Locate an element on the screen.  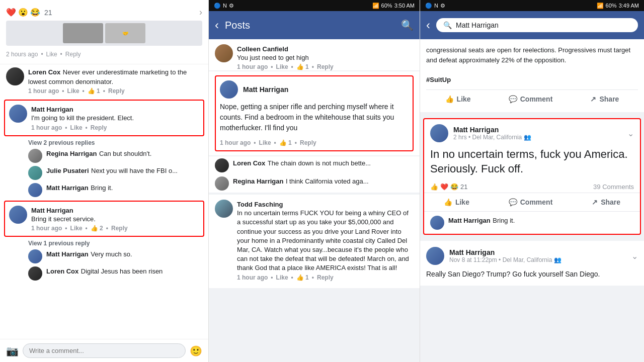
chevron-right-icon: › is located at coordinates (201, 12).